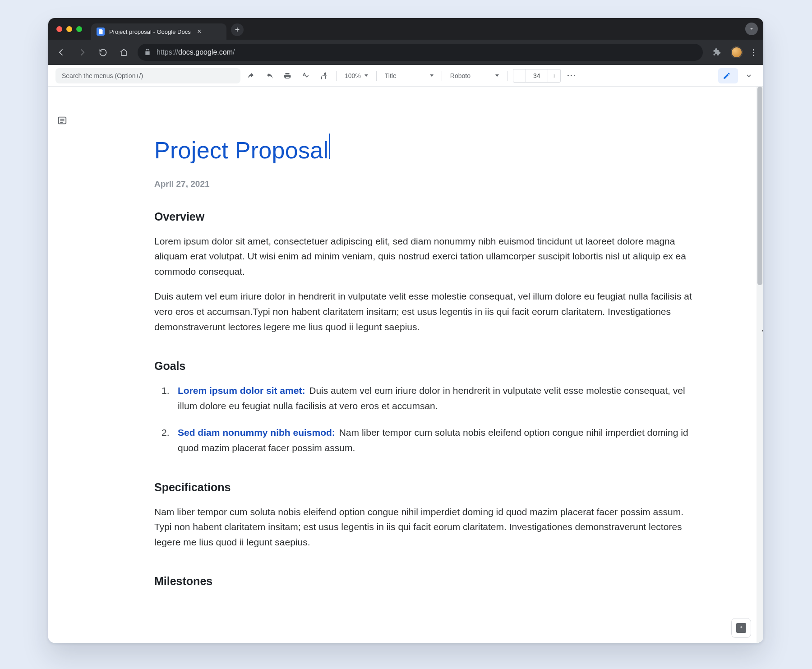  Describe the element at coordinates (69, 29) in the screenshot. I see `window-traffic-lights` at that location.